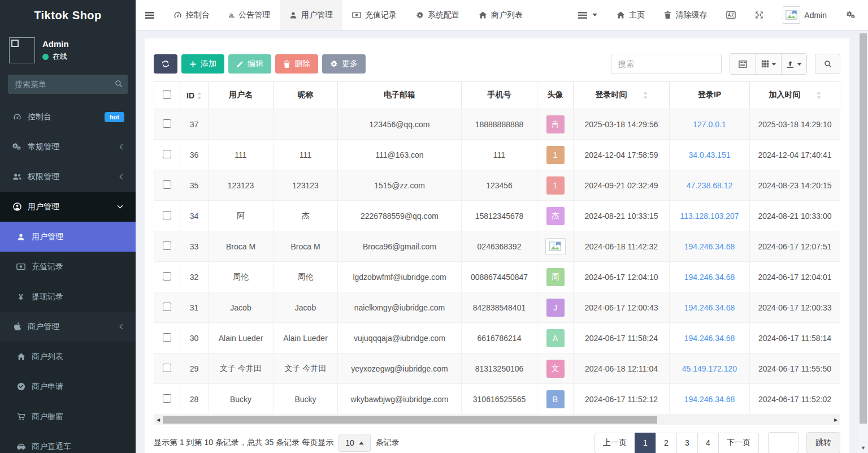 This screenshot has height=453, width=868. What do you see at coordinates (68, 84) in the screenshot?
I see `sidebar-search-input` at bounding box center [68, 84].